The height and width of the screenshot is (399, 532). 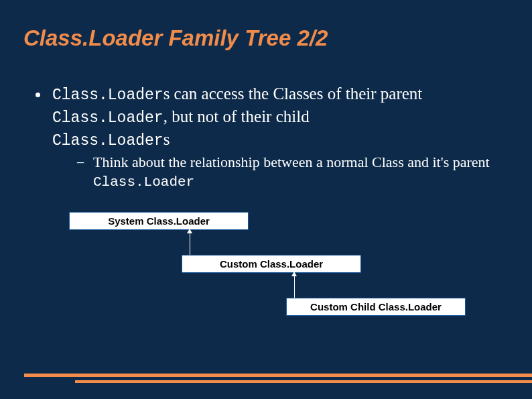 I want to click on slide-title: Class.Loader Family Tree 2/2, so click(x=266, y=38).